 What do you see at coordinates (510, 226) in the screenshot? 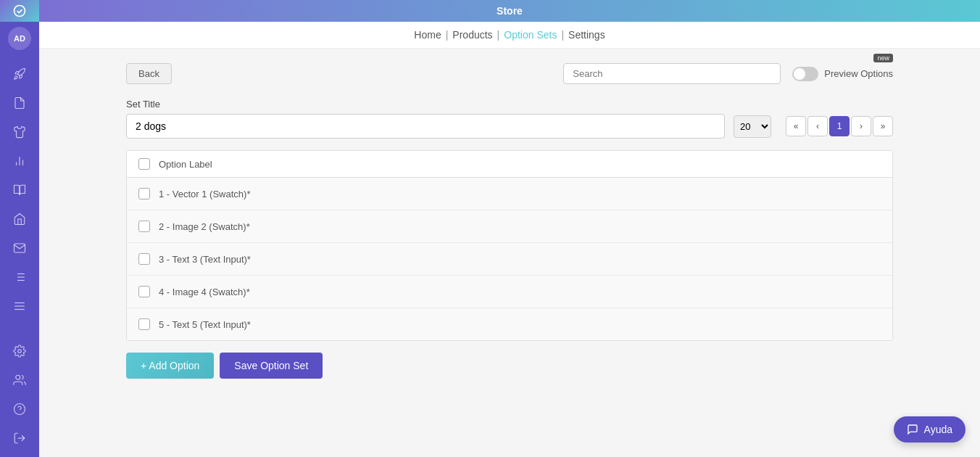
I see `table-row: 2 - Image 2 (Swatch)*` at bounding box center [510, 226].